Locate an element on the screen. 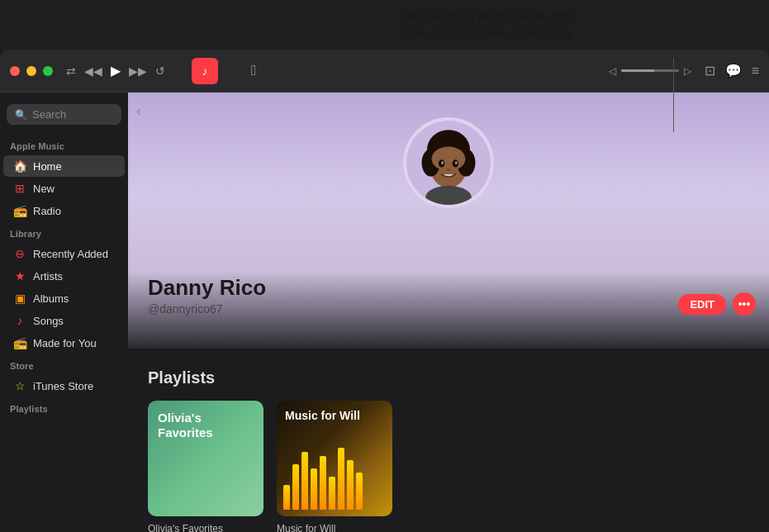  volume-slider is located at coordinates (650, 71).